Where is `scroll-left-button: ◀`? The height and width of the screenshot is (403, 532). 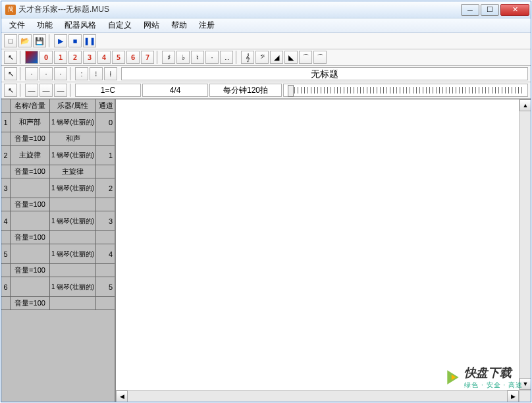
scroll-left-button: ◀ is located at coordinates (122, 396).